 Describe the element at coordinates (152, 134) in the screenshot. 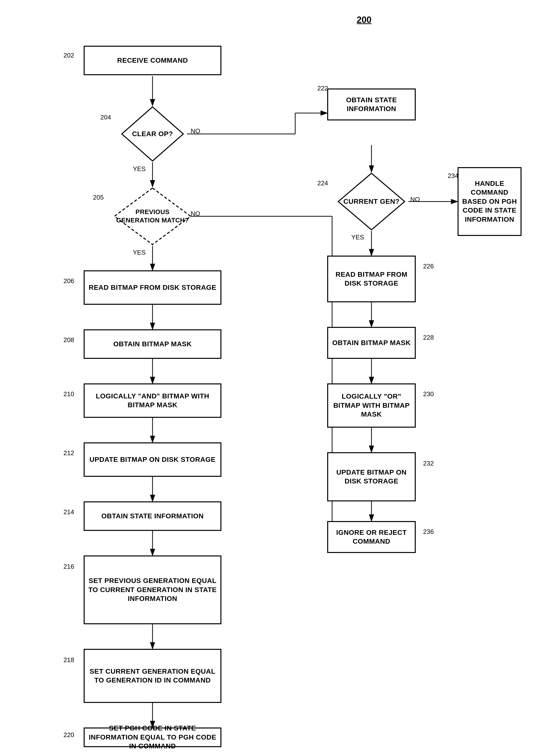

I see `clear-op-node: CLEAR OP?` at that location.